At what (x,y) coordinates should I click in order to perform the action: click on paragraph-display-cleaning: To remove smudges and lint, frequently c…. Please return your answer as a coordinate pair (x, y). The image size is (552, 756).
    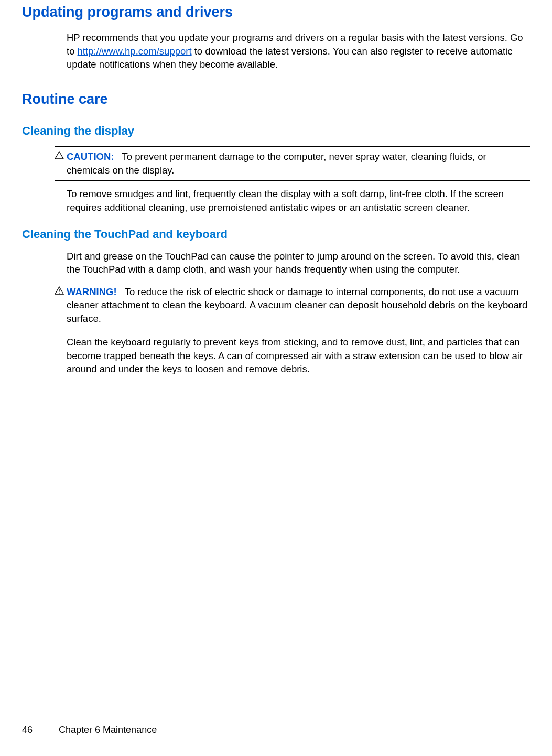
    Looking at the image, I should click on (298, 200).